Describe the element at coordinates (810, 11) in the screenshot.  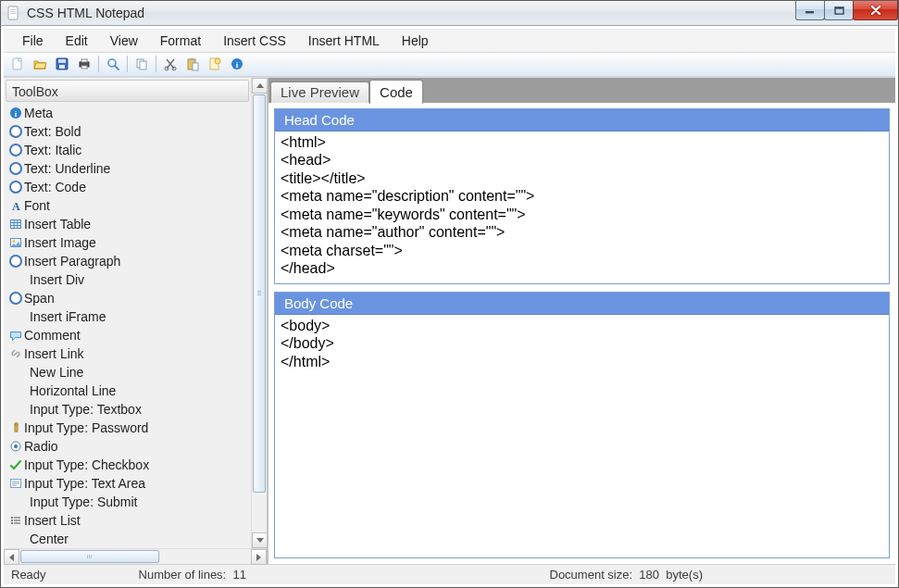
I see `minimize-button` at that location.